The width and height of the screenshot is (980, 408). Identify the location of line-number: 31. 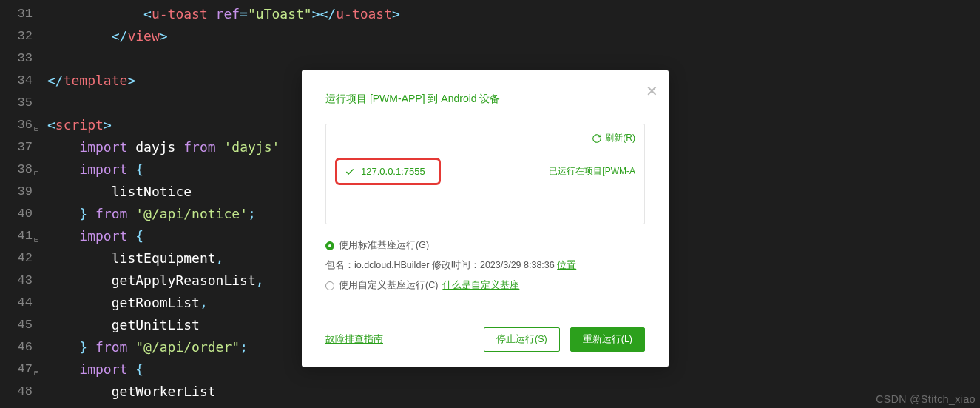
(16, 14).